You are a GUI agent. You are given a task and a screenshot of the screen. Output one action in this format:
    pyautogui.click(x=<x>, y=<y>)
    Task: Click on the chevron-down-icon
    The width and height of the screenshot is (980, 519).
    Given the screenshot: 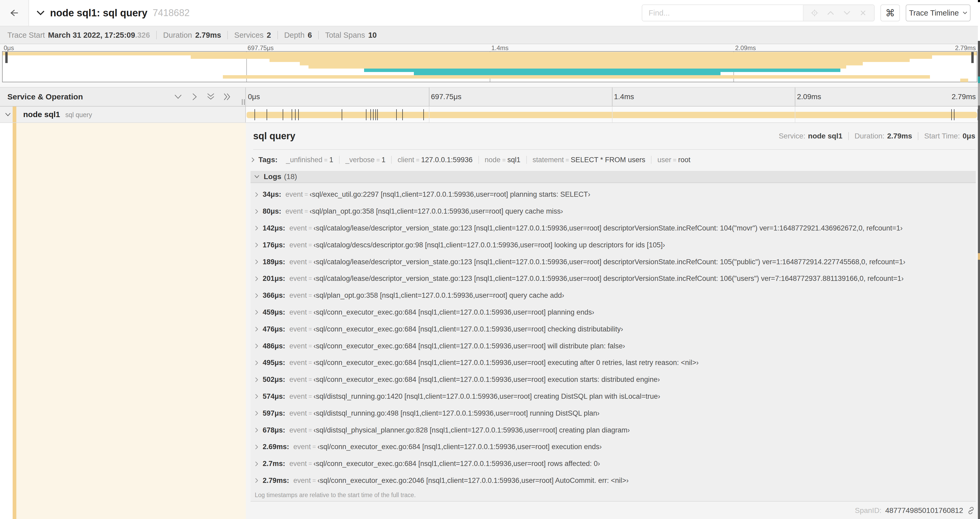 What is the action you would take?
    pyautogui.click(x=965, y=13)
    